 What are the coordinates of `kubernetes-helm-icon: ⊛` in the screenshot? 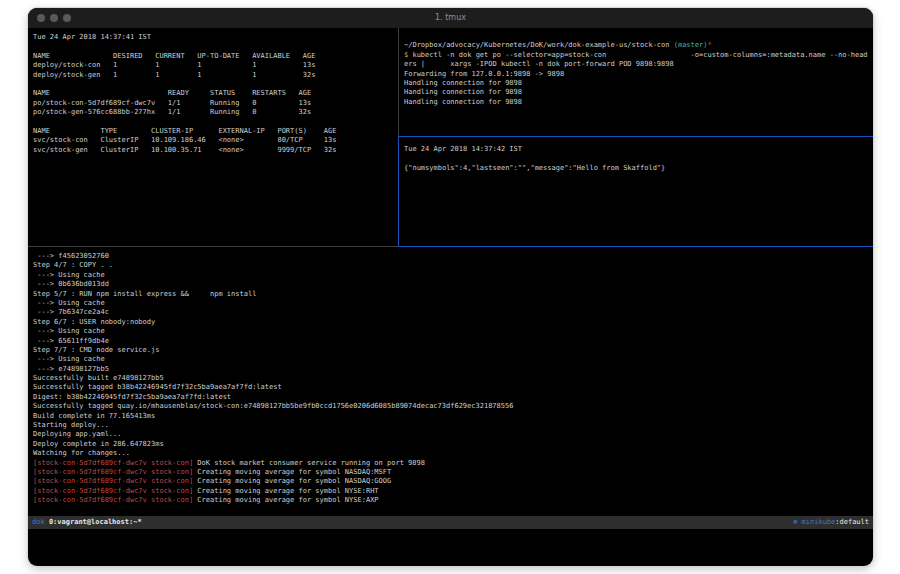 It's located at (797, 522).